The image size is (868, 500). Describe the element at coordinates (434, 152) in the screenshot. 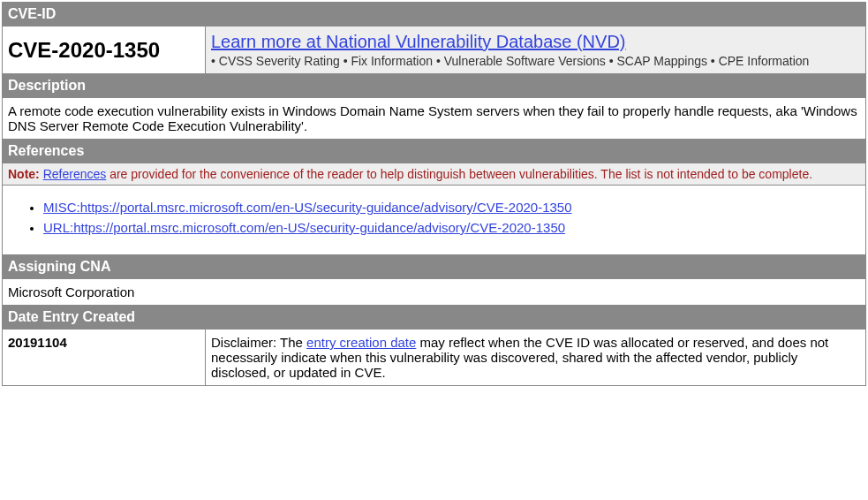

I see `header-references: References` at that location.